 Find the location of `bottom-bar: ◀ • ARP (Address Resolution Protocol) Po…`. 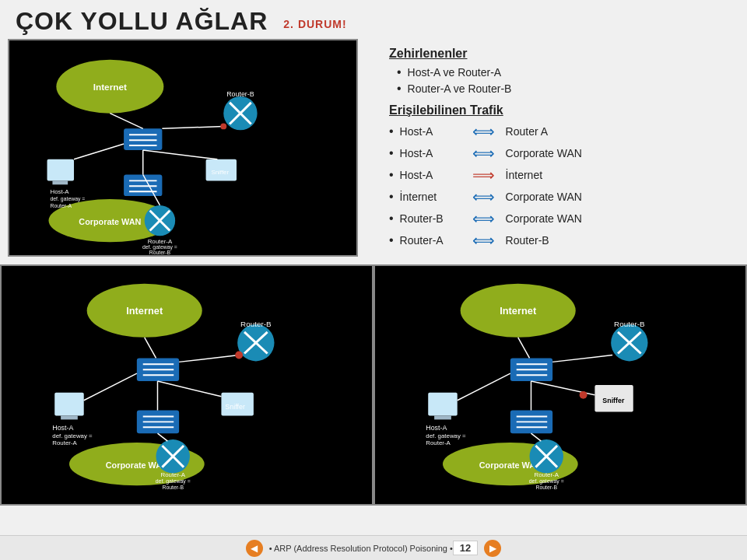

bottom-bar: ◀ • ARP (Address Resolution Protocol) Po… is located at coordinates (374, 548).